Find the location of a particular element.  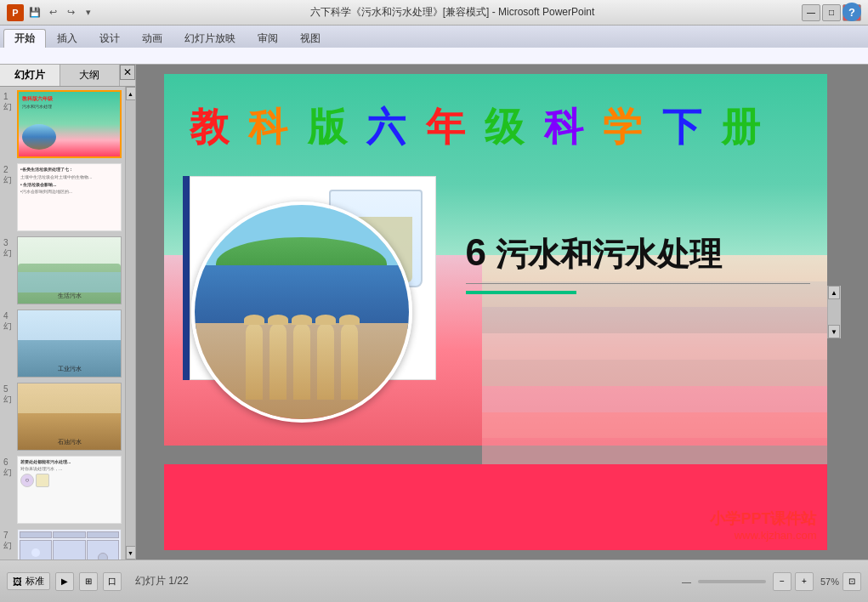

title-char-5: 年 is located at coordinates (448, 128).